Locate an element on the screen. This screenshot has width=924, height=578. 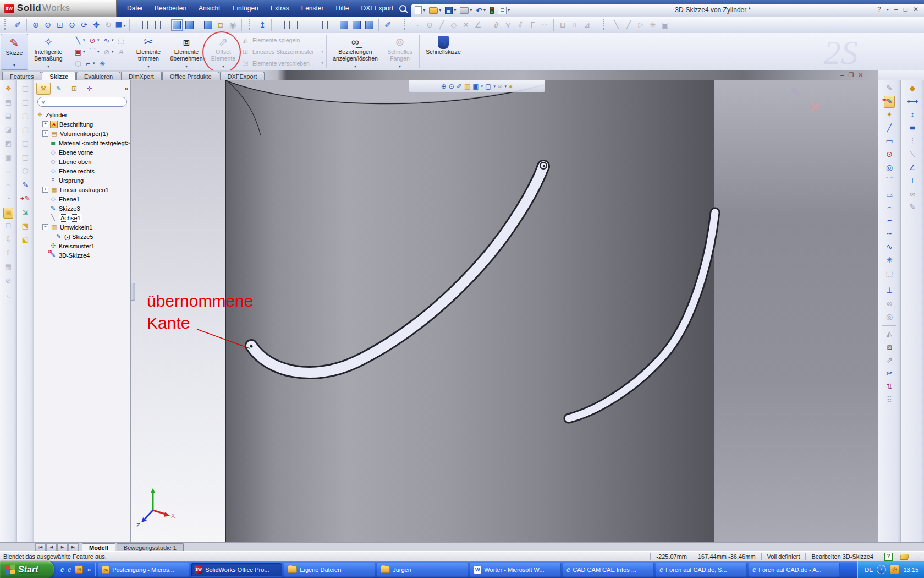
close-button: ✕ is located at coordinates (916, 9).